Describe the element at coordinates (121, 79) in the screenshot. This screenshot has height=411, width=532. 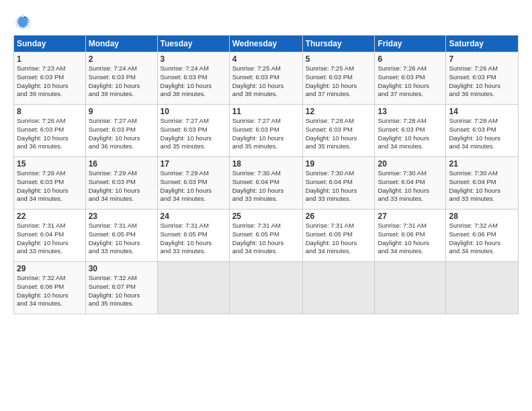
I see `calendar-day-cell: 2Sunrise: 7:24 AM Sunset: 6:03 PM Daylig…` at that location.